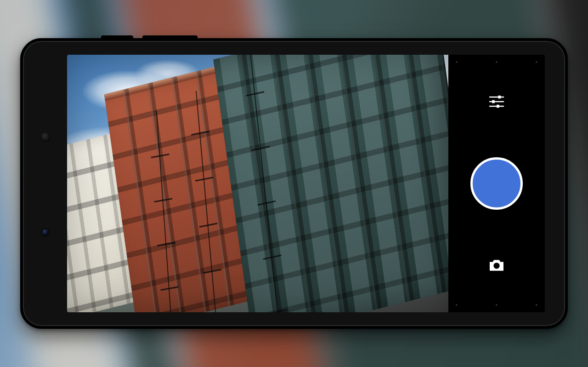 This screenshot has width=588, height=367. What do you see at coordinates (45, 137) in the screenshot?
I see `earpiece-speaker` at bounding box center [45, 137].